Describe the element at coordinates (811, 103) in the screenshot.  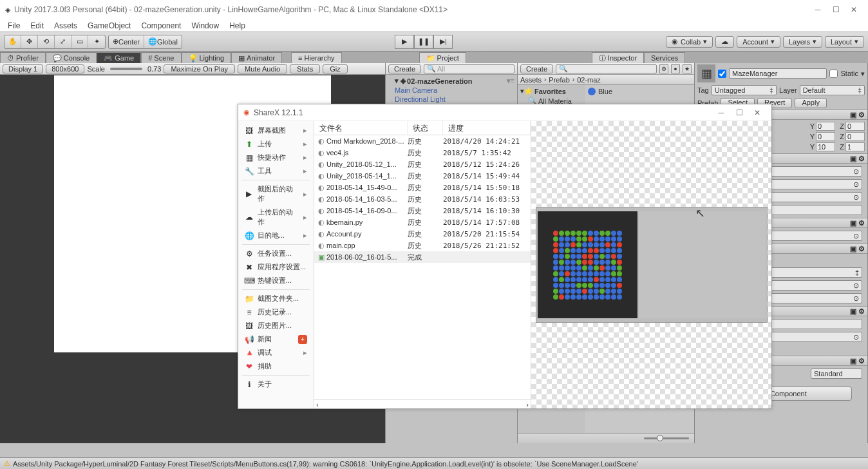
I see `prefab-apply-button: Apply` at that location.